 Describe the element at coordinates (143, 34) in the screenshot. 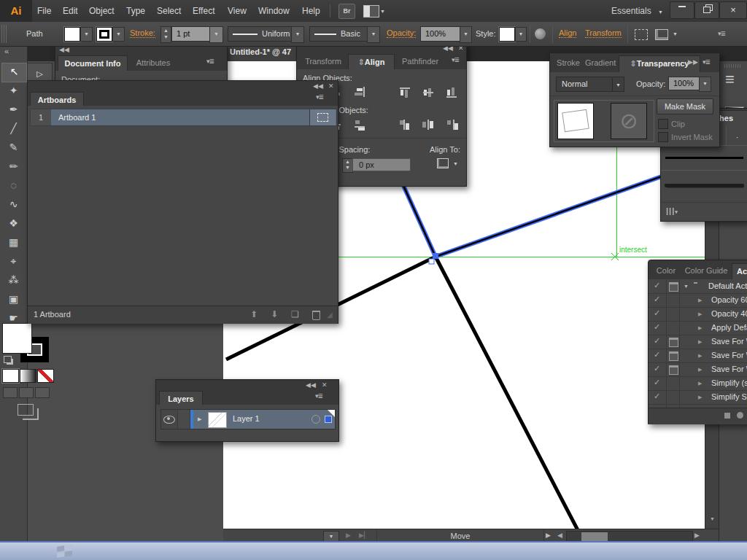

I see `stroke-panel-link: Stroke:` at that location.